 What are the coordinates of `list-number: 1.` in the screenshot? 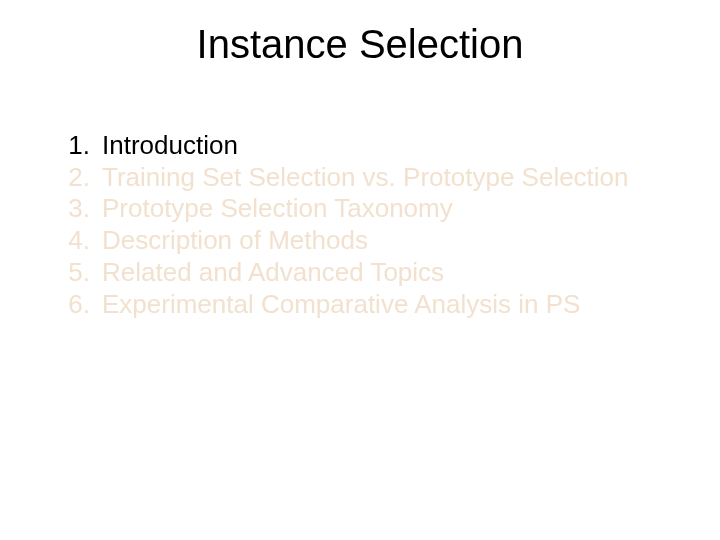 It's located at (69, 146).